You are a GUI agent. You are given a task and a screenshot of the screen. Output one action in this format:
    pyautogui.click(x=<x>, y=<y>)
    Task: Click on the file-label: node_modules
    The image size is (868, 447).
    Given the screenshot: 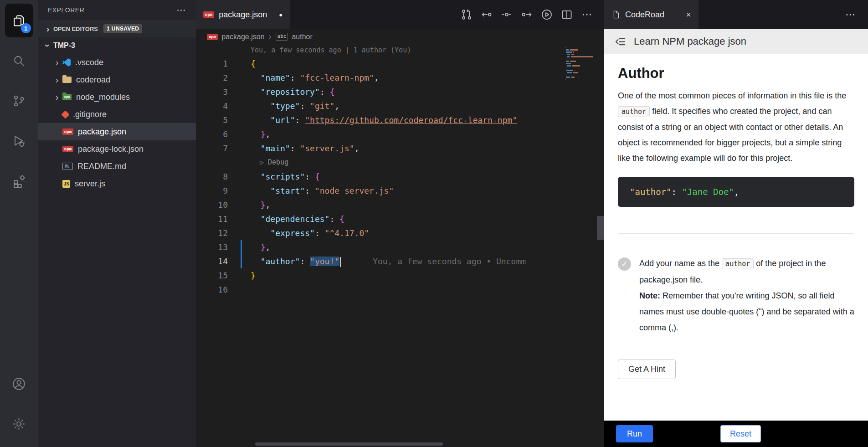 What is the action you would take?
    pyautogui.click(x=103, y=98)
    